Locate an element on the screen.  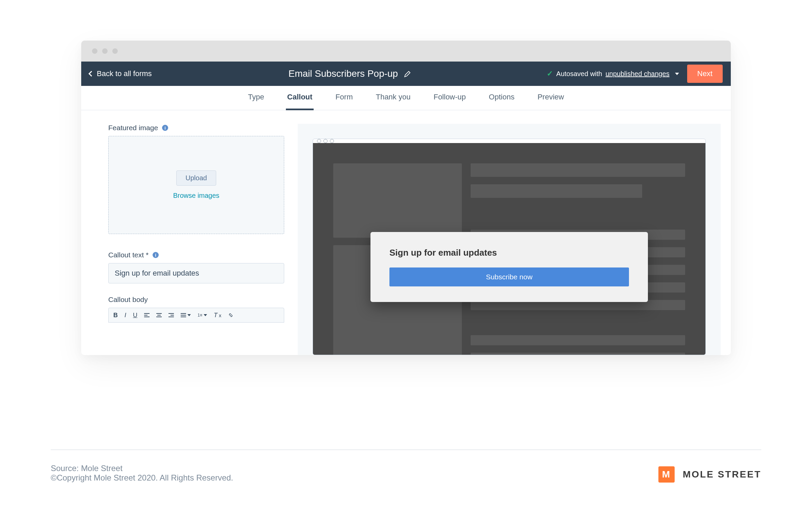
copyright-line: ©Copyright Mole Street 2020. All Rights … is located at coordinates (142, 478).